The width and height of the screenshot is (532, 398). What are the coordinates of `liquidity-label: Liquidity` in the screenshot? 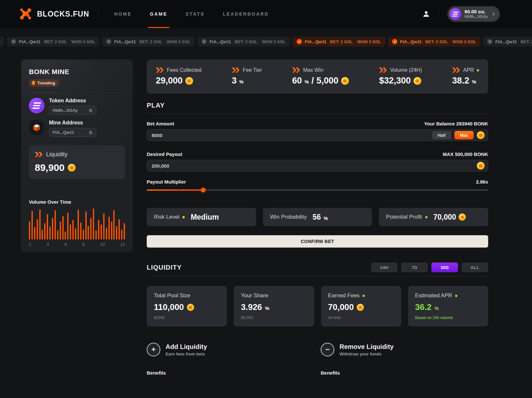 It's located at (57, 155).